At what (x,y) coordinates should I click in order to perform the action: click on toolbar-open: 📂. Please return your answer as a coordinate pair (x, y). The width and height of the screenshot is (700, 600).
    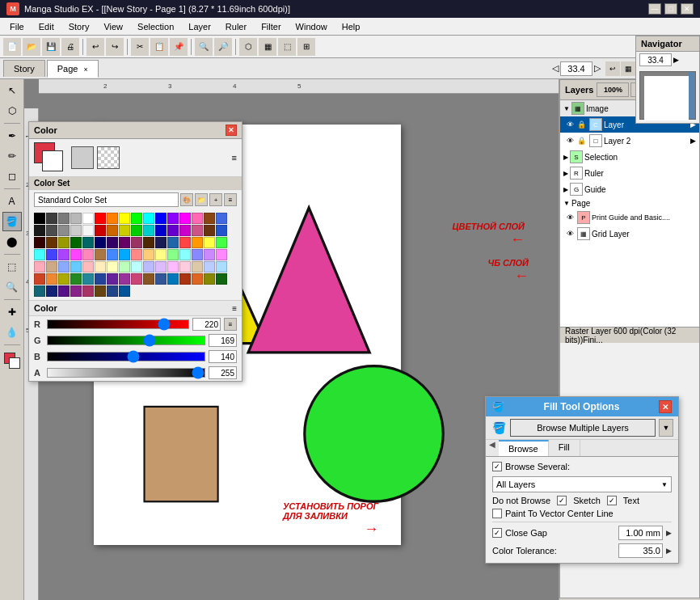
    Looking at the image, I should click on (32, 47).